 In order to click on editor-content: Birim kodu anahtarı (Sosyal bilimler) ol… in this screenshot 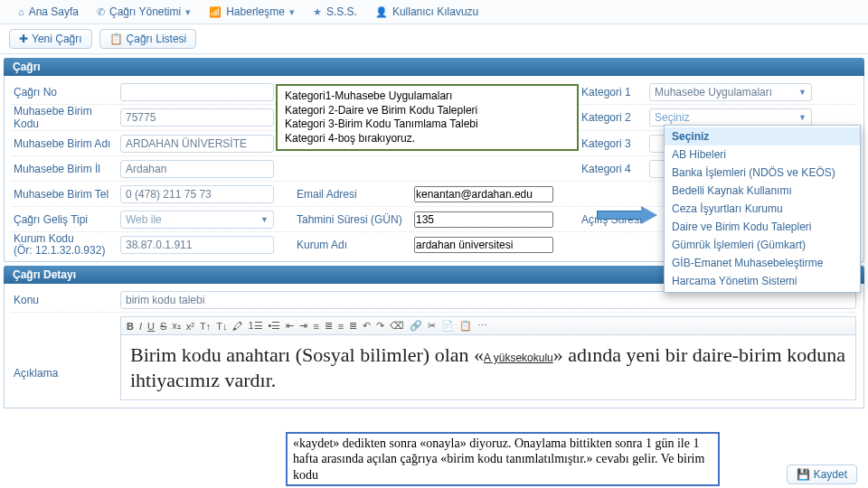, I will do `click(488, 368)`.